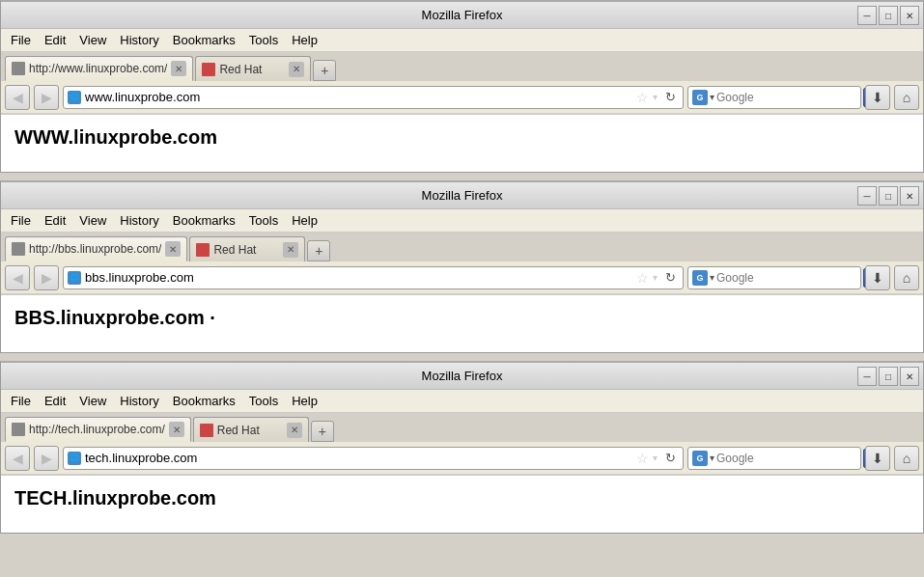  What do you see at coordinates (892, 97) in the screenshot?
I see `nav-right-1: ⬇ ⌂` at bounding box center [892, 97].